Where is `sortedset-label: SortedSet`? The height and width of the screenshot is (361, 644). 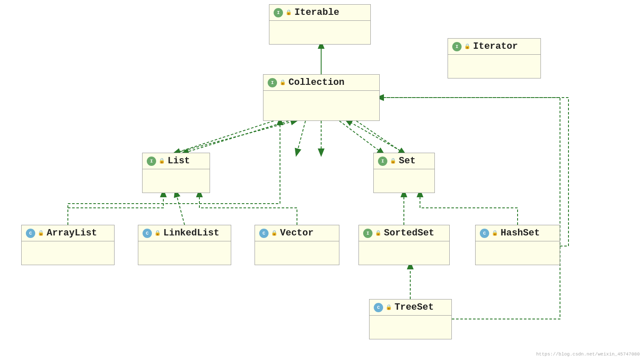
sortedset-label: SortedSet is located at coordinates (409, 233).